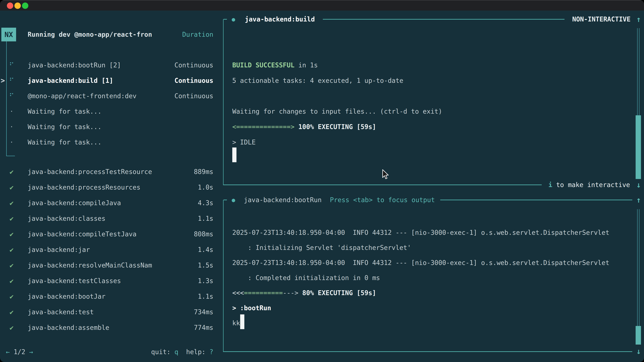 The image size is (644, 362). Describe the element at coordinates (74, 65) in the screenshot. I see `task-name: java-backend:bootRun [2]` at that location.